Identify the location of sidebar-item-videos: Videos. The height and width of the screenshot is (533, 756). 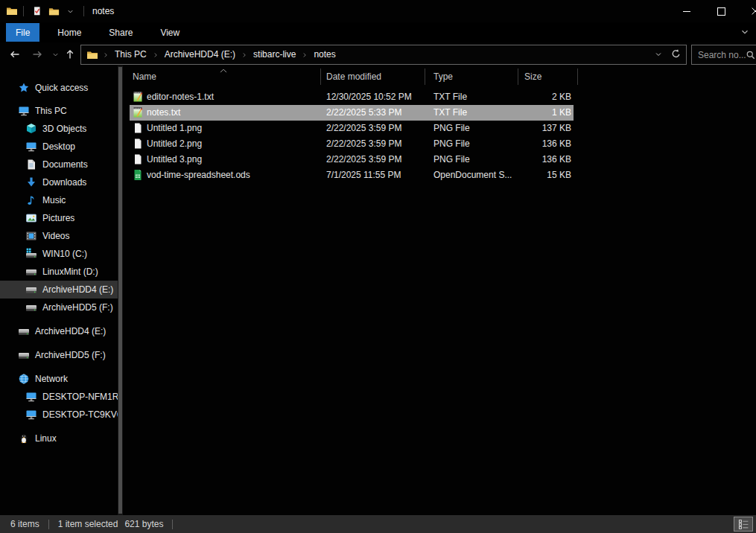
(59, 236).